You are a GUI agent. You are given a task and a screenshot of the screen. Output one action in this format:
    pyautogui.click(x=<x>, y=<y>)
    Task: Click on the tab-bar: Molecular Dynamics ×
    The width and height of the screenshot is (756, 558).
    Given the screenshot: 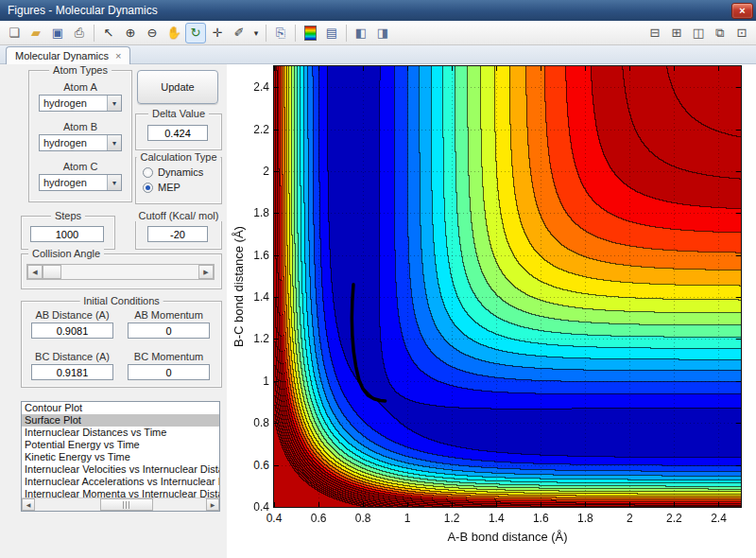 What is the action you would take?
    pyautogui.click(x=378, y=55)
    